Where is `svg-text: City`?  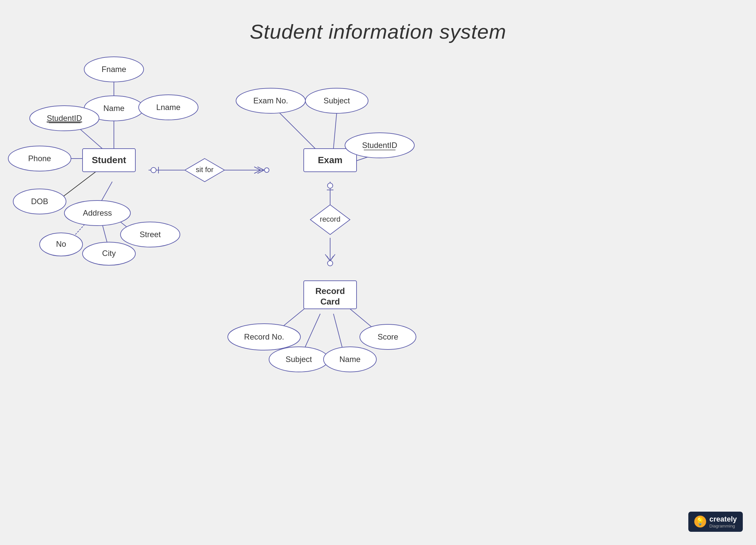
svg-text: City is located at coordinates (109, 253).